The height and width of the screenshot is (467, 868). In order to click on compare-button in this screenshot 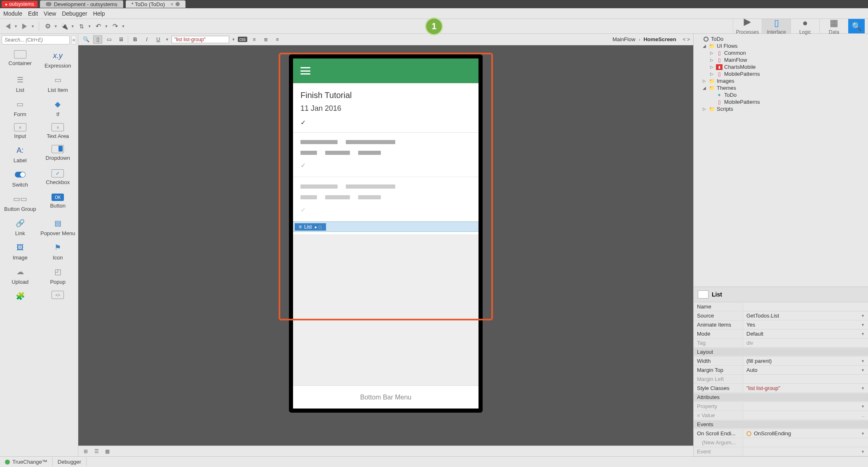, I will do `click(82, 26)`.